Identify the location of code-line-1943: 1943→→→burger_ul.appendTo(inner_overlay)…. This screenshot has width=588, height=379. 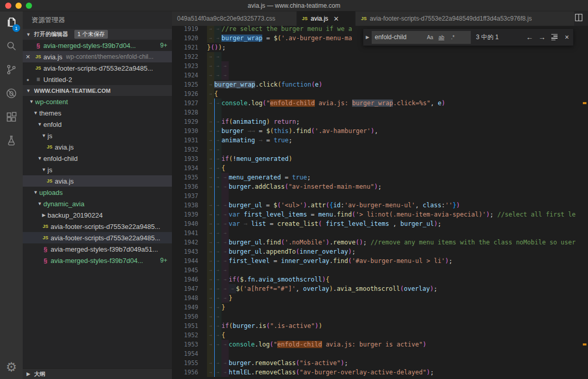
(380, 252).